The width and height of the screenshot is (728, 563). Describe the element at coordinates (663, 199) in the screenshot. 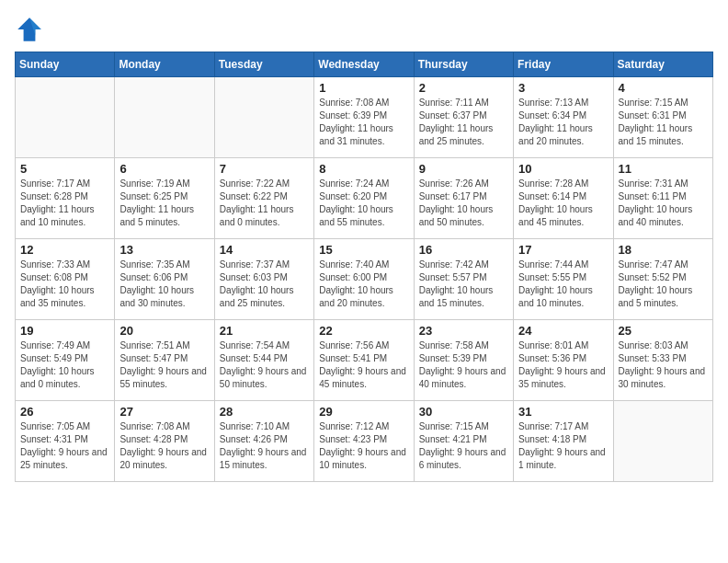

I see `calendar-cell: 11Sunrise: 7:31 AM Sunset: 6:11 PM Dayli…` at that location.